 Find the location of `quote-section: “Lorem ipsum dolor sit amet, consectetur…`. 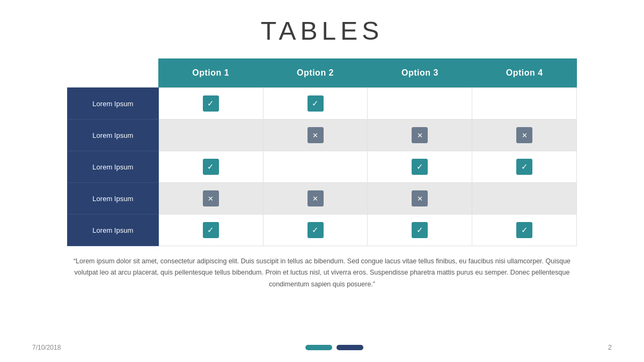

quote-section: “Lorem ipsum dolor sit amet, consectetur… is located at coordinates (322, 273).